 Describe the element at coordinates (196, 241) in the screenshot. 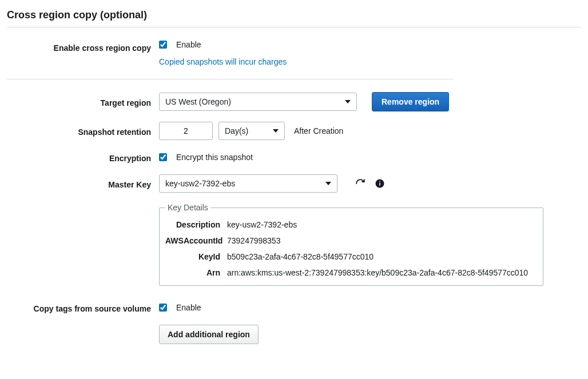

I see `kd-account-label: AWSAccountId` at that location.